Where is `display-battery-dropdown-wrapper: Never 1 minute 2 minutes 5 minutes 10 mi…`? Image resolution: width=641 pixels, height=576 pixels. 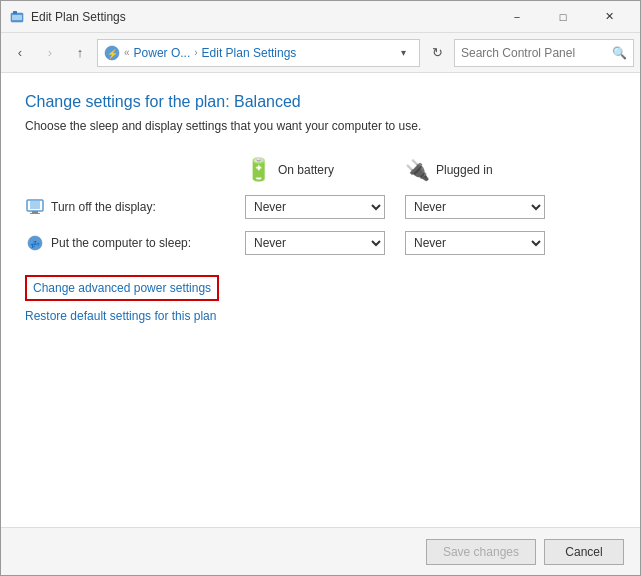 display-battery-dropdown-wrapper: Never 1 minute 2 minutes 5 minutes 10 mi… is located at coordinates (325, 207).